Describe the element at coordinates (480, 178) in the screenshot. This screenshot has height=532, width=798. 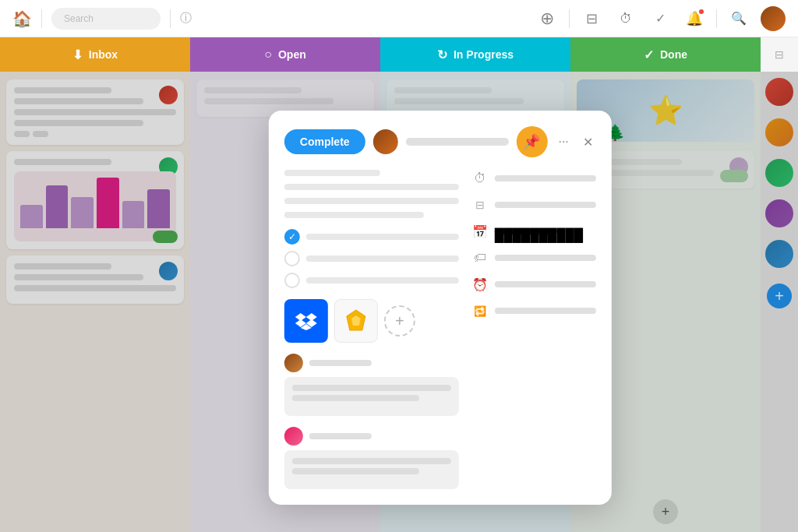
I see `timer-field-icon: ⏱` at that location.